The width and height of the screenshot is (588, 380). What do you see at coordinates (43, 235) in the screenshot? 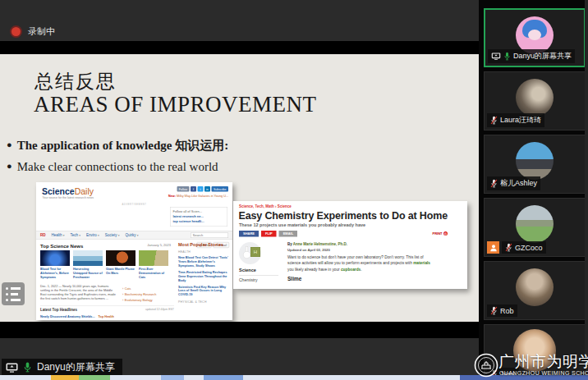
I see `sciencedaily-rd-icon: RD` at bounding box center [43, 235].